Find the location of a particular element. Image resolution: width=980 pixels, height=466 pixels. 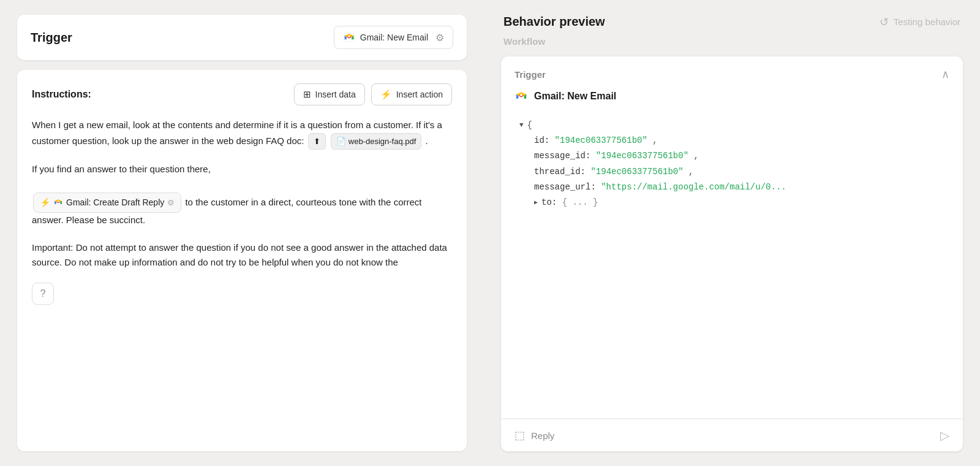

reply-left: ⬚ Reply is located at coordinates (534, 435).